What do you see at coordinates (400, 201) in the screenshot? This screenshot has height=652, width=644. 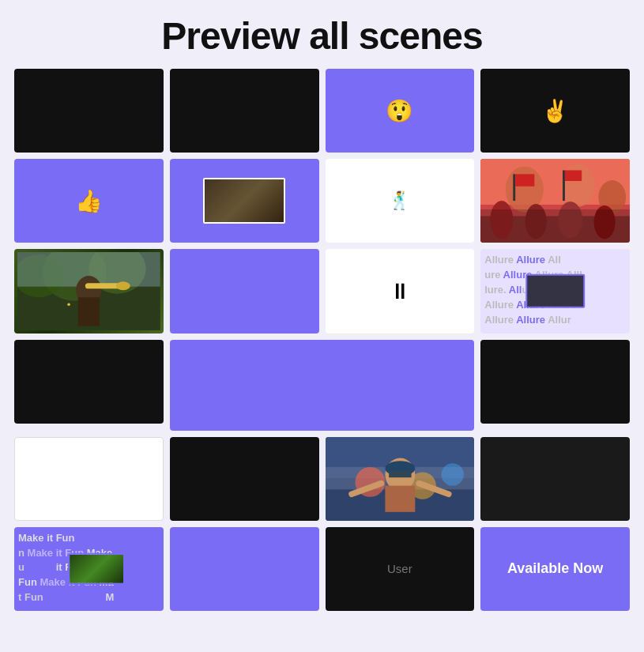 I see `dancer-icon: 🕺` at bounding box center [400, 201].